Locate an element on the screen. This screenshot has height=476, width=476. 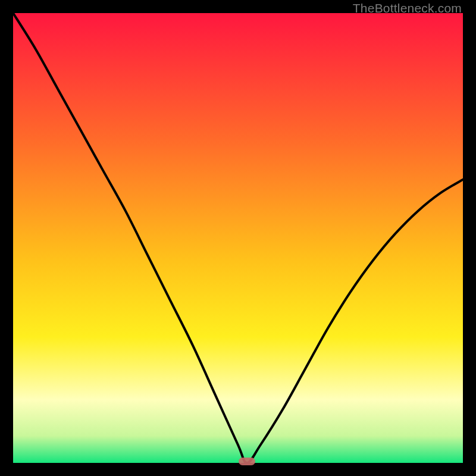
optimum-marker is located at coordinates (247, 462).